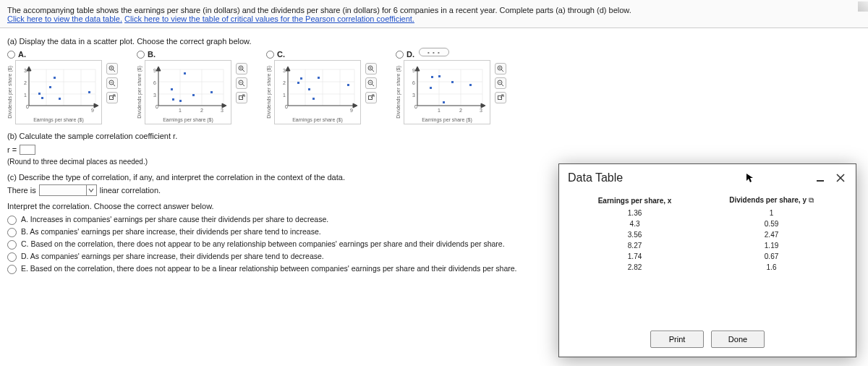 This screenshot has width=868, height=366. I want to click on linear-correlation-label: linear correlation., so click(130, 190).